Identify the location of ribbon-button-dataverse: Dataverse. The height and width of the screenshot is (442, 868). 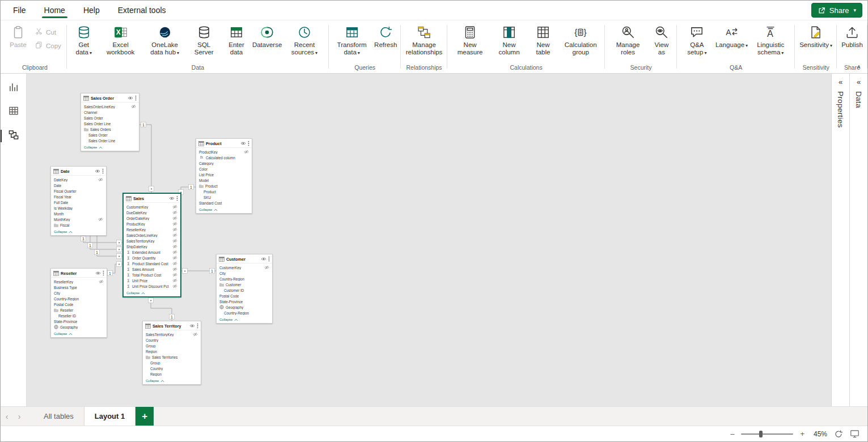
(267, 36).